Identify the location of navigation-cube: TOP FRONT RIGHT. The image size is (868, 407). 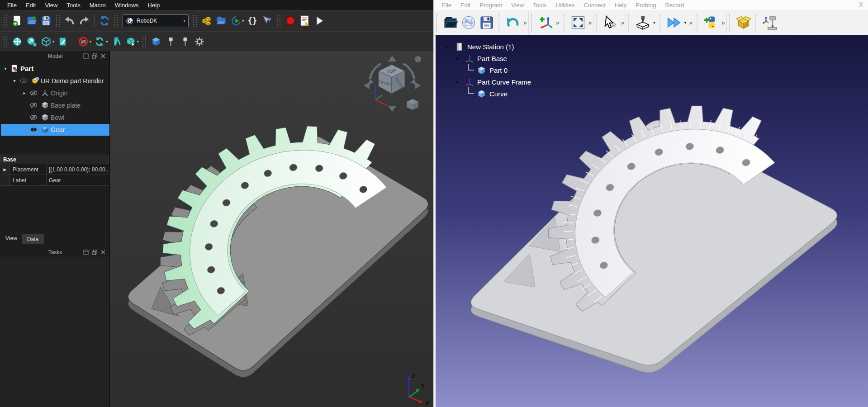
(392, 84).